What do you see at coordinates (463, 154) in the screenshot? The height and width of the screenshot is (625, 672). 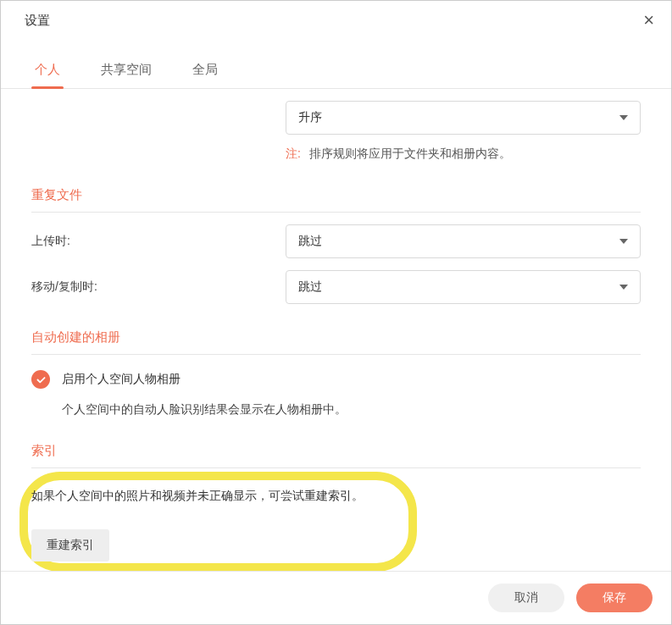 I see `sort-note: 注: 排序规则将应用于文件夹和相册内容。` at bounding box center [463, 154].